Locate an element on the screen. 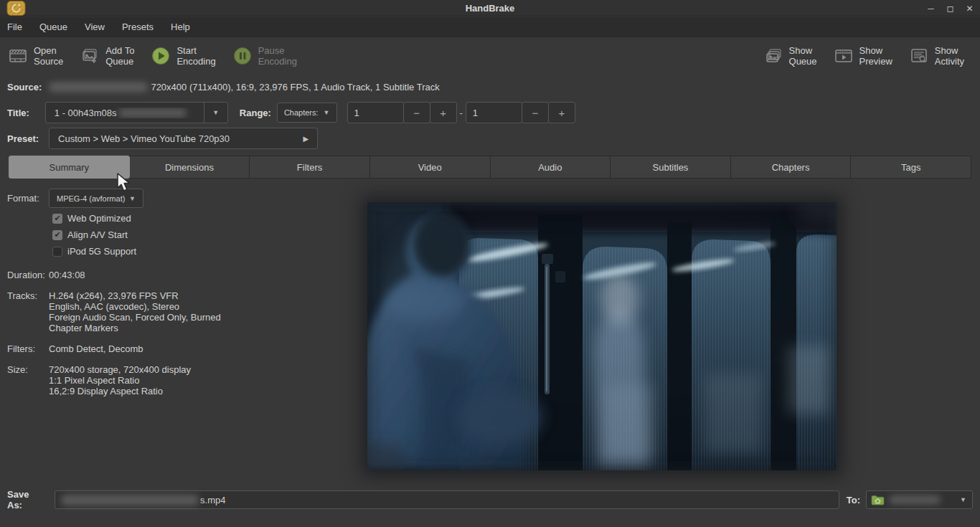  title-label: Title: is located at coordinates (19, 113).